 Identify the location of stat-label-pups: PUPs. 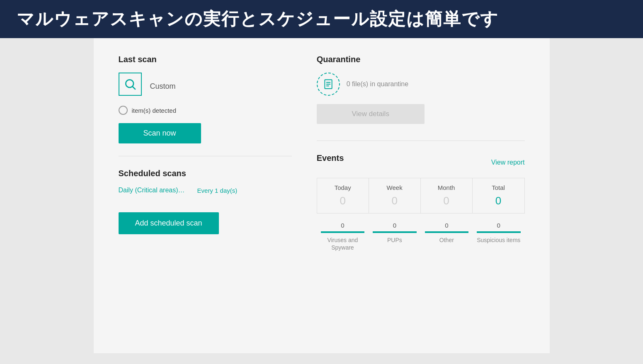
(395, 240).